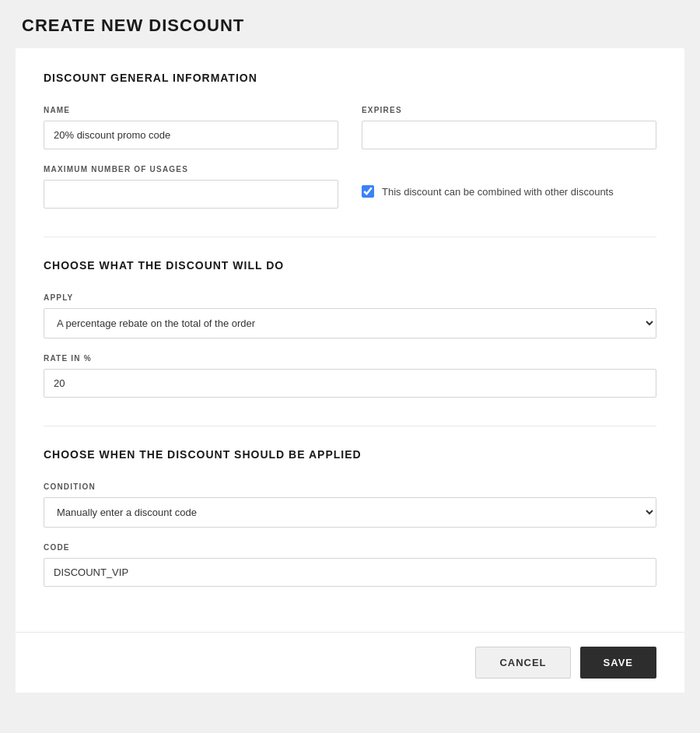 The width and height of the screenshot is (700, 733). What do you see at coordinates (368, 191) in the screenshot?
I see `combinable-checkbox` at bounding box center [368, 191].